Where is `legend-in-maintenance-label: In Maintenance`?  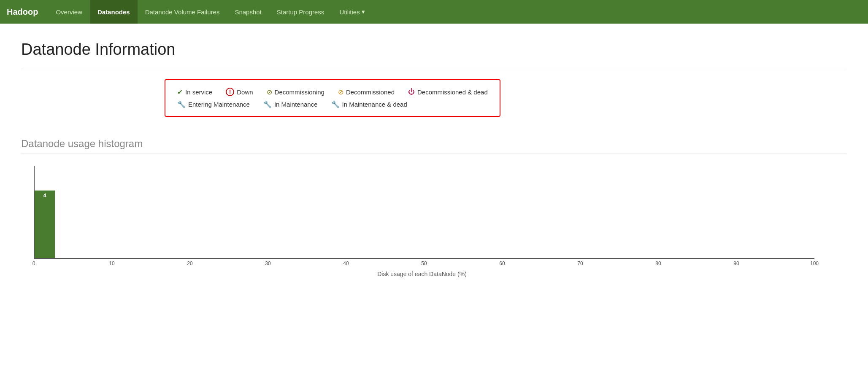
legend-in-maintenance-label: In Maintenance is located at coordinates (296, 105).